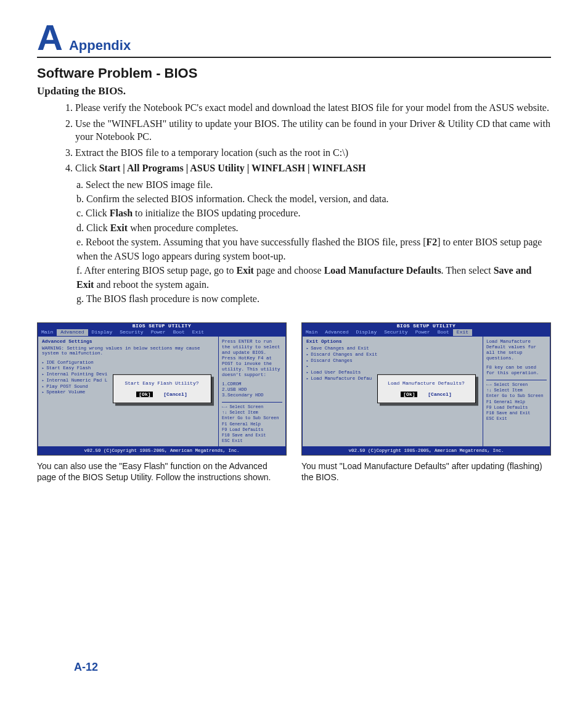 This screenshot has height=712, width=588. I want to click on bios-dialog-text: Start Easy Flash Utility?, so click(162, 383).